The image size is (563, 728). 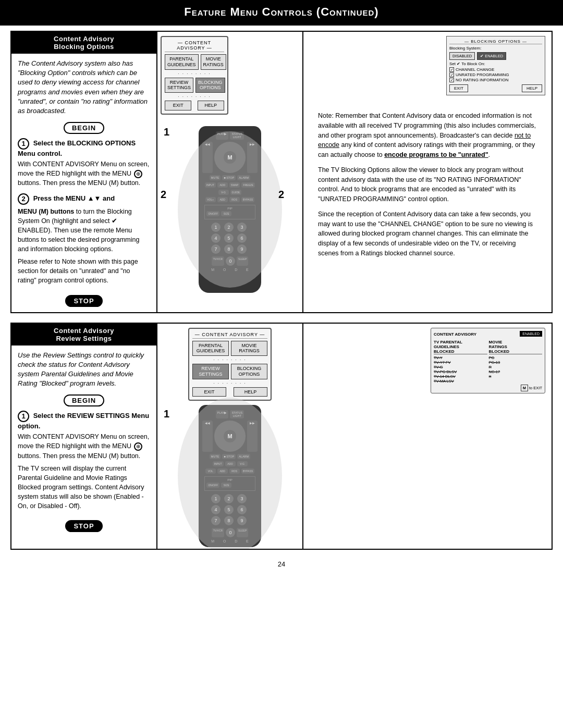 I want to click on bo-footer: EXIT HELP, so click(x=496, y=89).